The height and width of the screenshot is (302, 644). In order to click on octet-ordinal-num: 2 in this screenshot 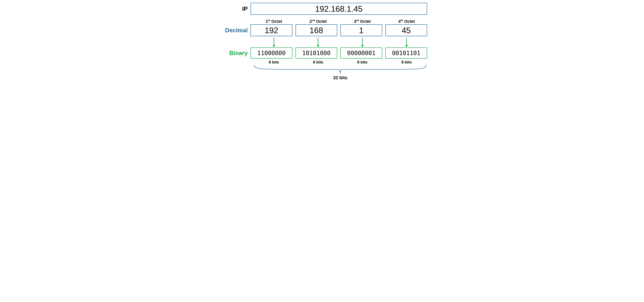, I will do `click(310, 21)`.